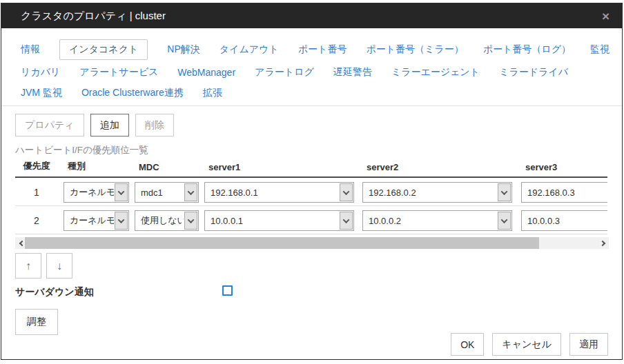 The width and height of the screenshot is (624, 364). I want to click on tab-row-3: JVM 監視 Oracle Clusterware連携 拡張, so click(312, 93).